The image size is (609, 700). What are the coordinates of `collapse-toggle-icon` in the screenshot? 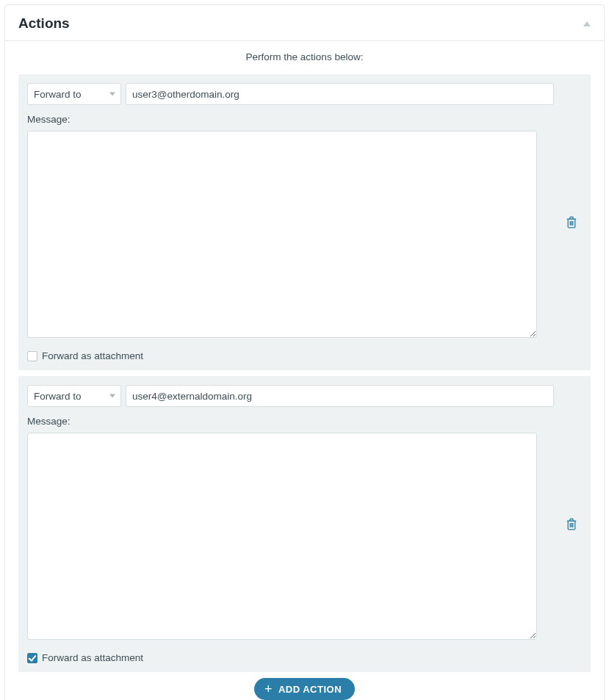 It's located at (587, 24).